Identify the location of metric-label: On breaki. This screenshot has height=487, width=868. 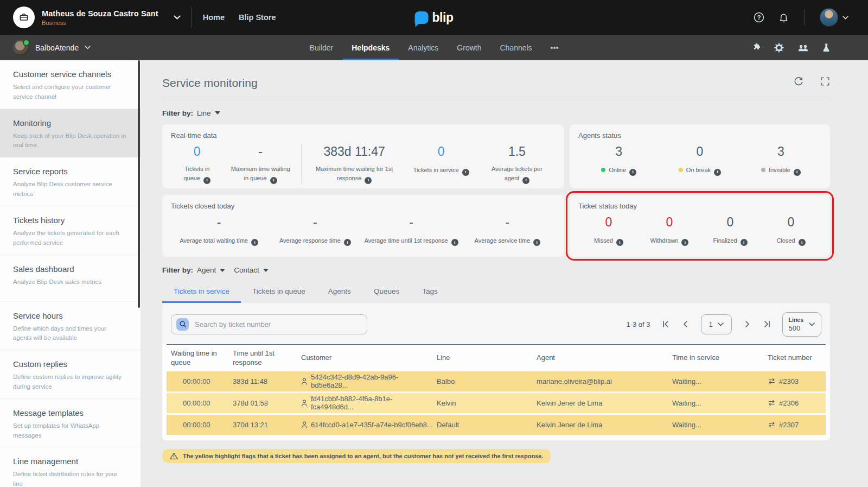
(700, 170).